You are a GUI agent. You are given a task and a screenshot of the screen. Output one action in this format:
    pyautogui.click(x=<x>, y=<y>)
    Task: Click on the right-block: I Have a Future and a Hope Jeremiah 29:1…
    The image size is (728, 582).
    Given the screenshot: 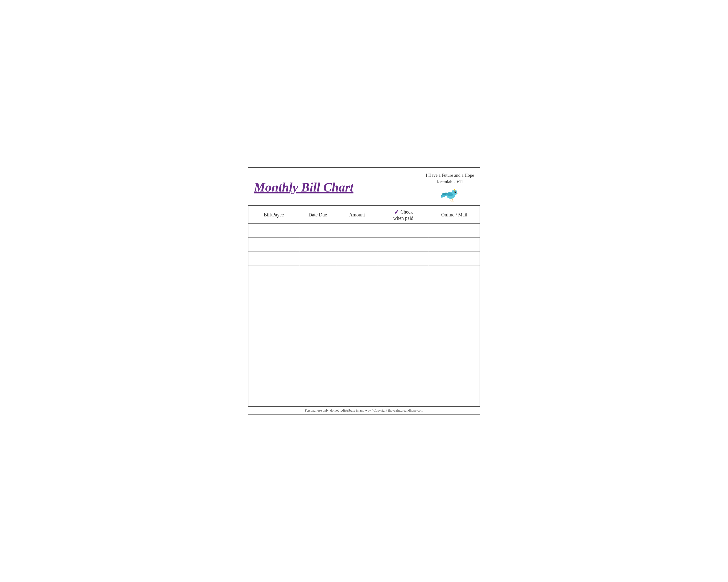 What is the action you would take?
    pyautogui.click(x=450, y=188)
    